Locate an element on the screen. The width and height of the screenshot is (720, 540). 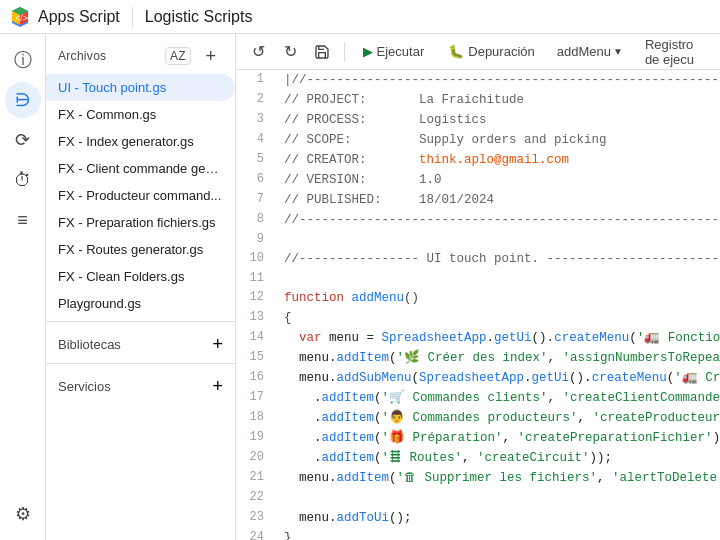
line-content-8: //--------------------------------------… is located at coordinates (498, 220).